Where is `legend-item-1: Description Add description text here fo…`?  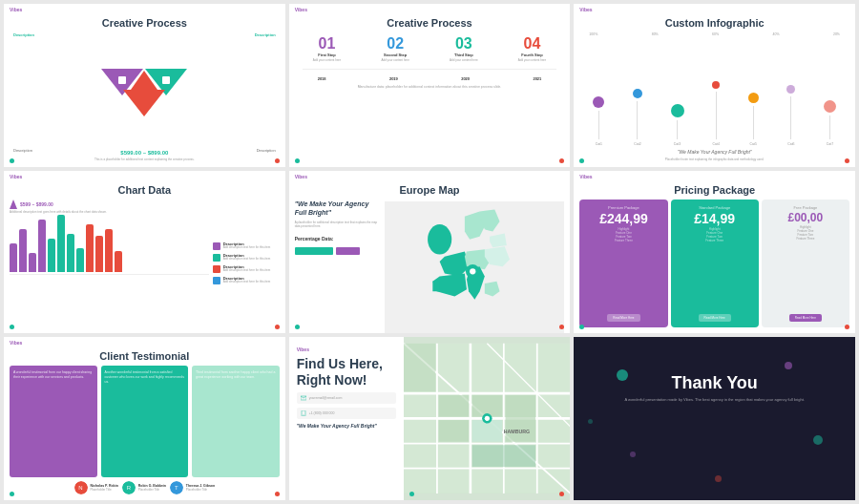 legend-item-1: Description Add description text here fo… is located at coordinates (246, 246).